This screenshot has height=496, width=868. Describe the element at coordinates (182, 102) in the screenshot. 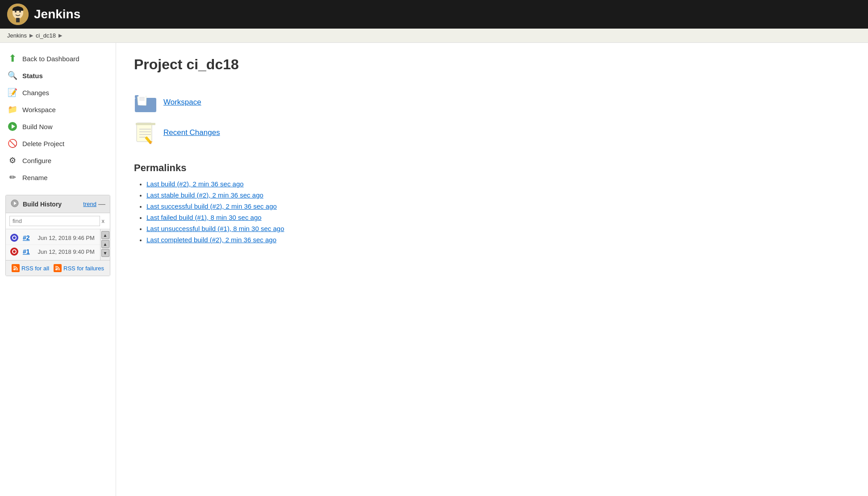

I see `workspace-link: Workspace` at that location.